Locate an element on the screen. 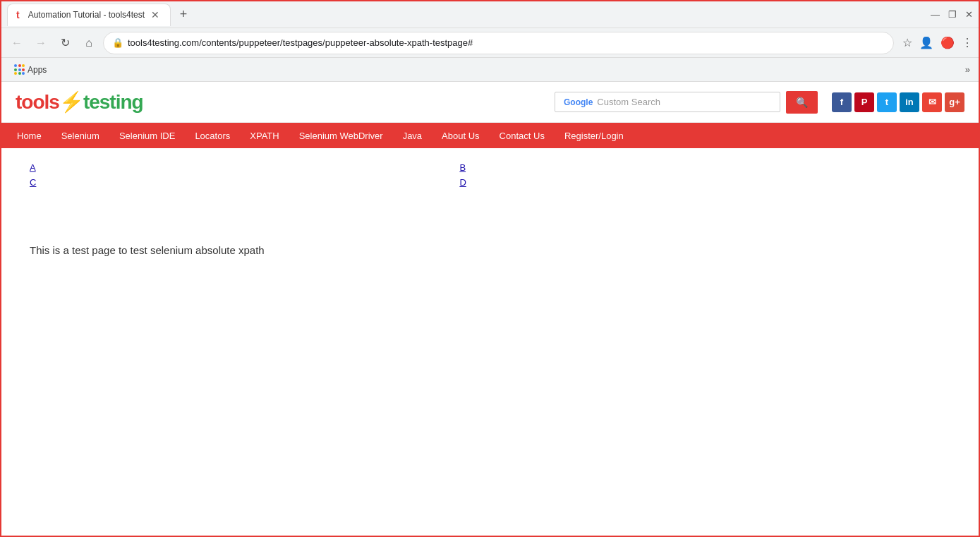 The image size is (980, 537). back-button: ← is located at coordinates (17, 43).